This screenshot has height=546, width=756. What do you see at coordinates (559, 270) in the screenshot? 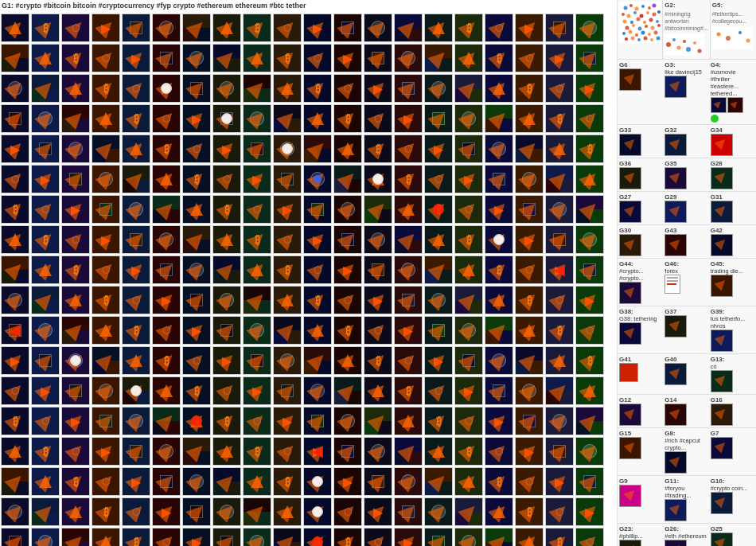
I see `thumbnail-item: ▶◀` at bounding box center [559, 270].